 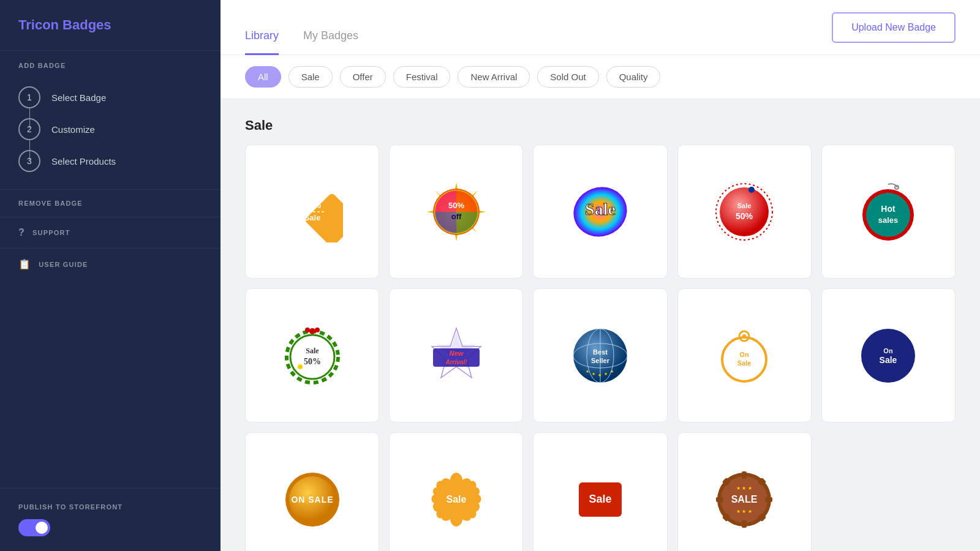 I want to click on filter-bar: All Sale Offer Festival New Arrival Sold…, so click(x=600, y=77).